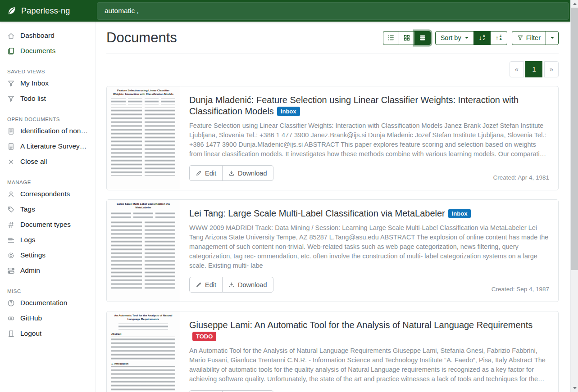 The width and height of the screenshot is (578, 392). Describe the element at coordinates (391, 38) in the screenshot. I see `list-view-button` at that location.